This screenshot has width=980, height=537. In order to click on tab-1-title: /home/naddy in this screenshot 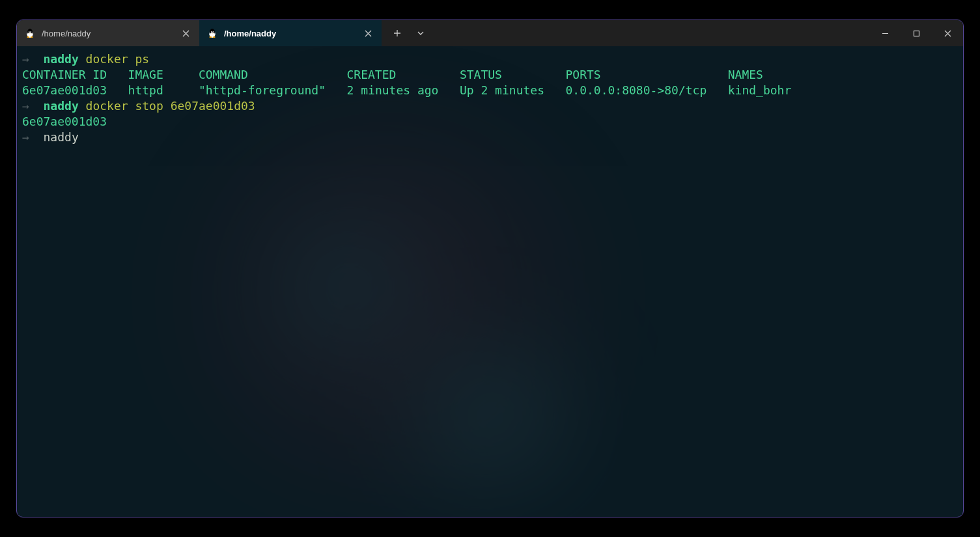, I will do `click(107, 34)`.